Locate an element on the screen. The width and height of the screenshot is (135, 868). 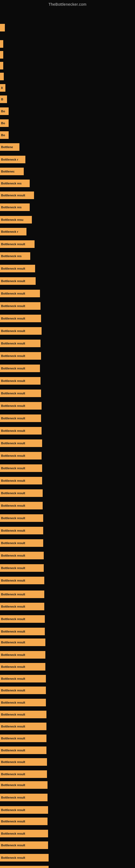
bar-item: Bottlene is located at coordinates (10, 147).